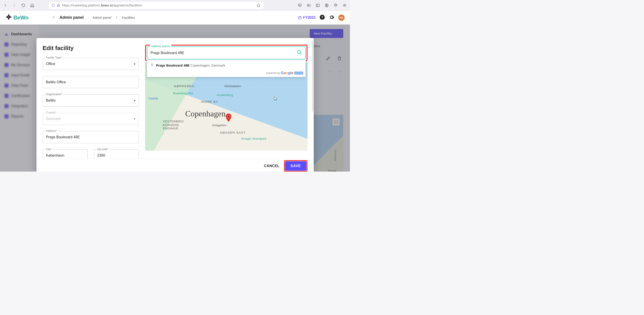  Describe the element at coordinates (272, 166) in the screenshot. I see `cancel-button: CANCEL` at that location.